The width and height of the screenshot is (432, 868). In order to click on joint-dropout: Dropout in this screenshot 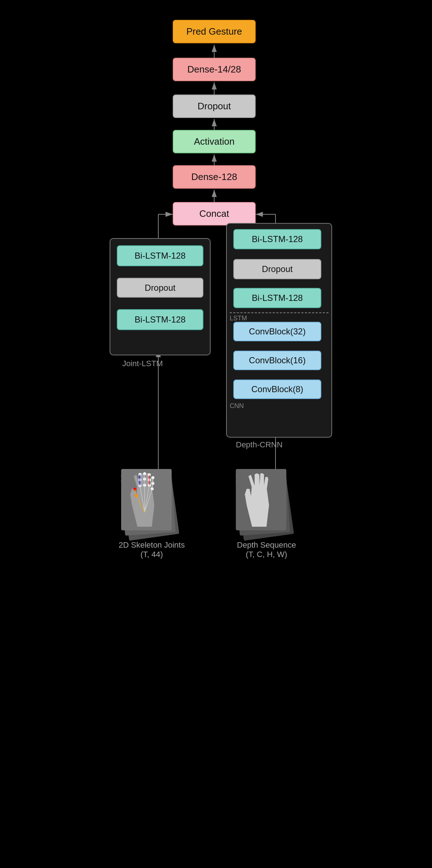, I will do `click(160, 288)`.